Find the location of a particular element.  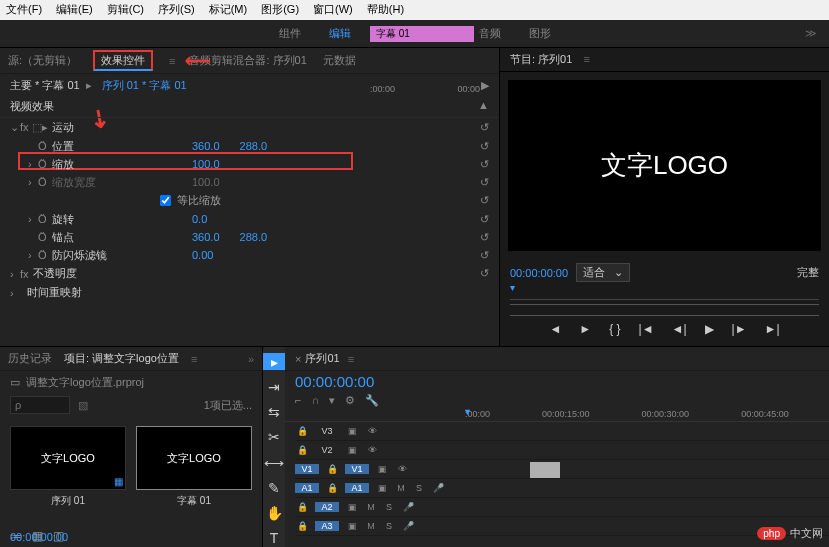

linked-selection-icon: ∩ is located at coordinates (315, 400).